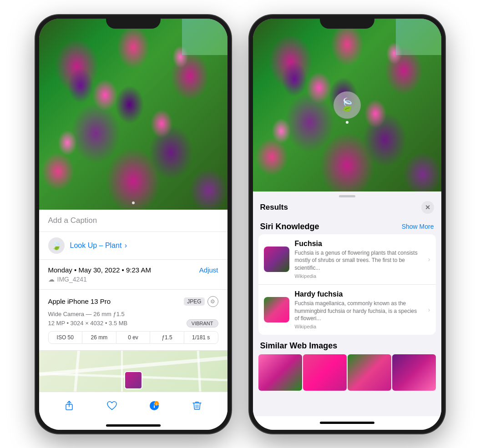 Image resolution: width=480 pixels, height=448 pixels. Describe the element at coordinates (347, 285) in the screenshot. I see `knowledge-card: Fuchsia Fuchsia is a genus of flowering …` at that location.